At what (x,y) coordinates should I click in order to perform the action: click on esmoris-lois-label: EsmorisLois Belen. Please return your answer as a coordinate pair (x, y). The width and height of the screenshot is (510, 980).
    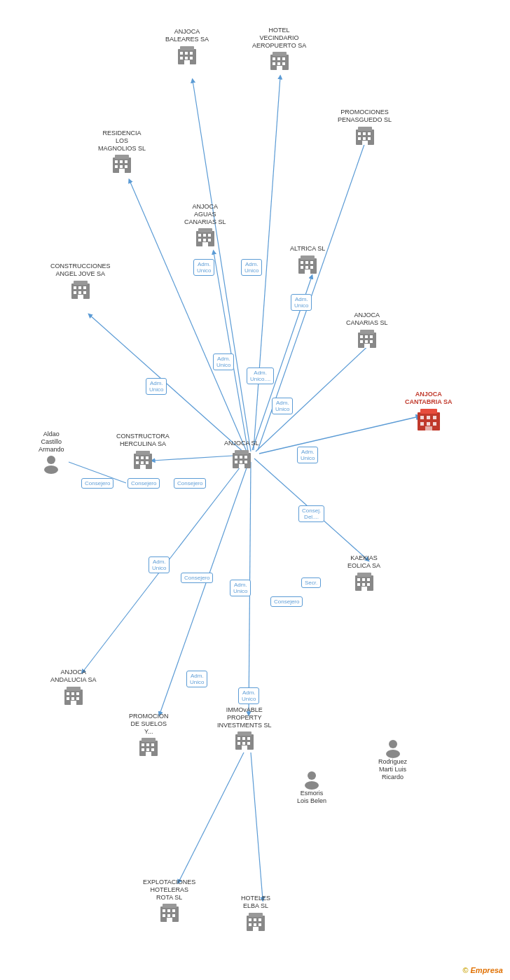
    Looking at the image, I should click on (312, 797).